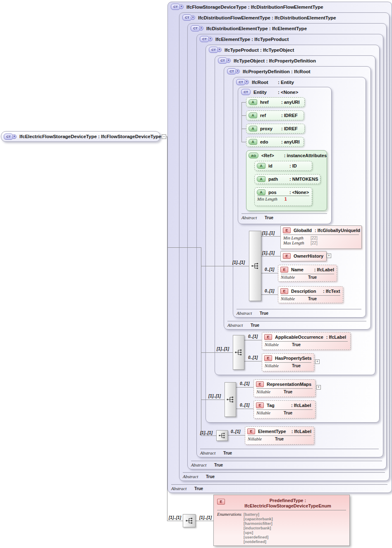  Describe the element at coordinates (283, 197) in the screenshot. I see `attribute-pos: A pos : <None> Min Length 1` at that location.